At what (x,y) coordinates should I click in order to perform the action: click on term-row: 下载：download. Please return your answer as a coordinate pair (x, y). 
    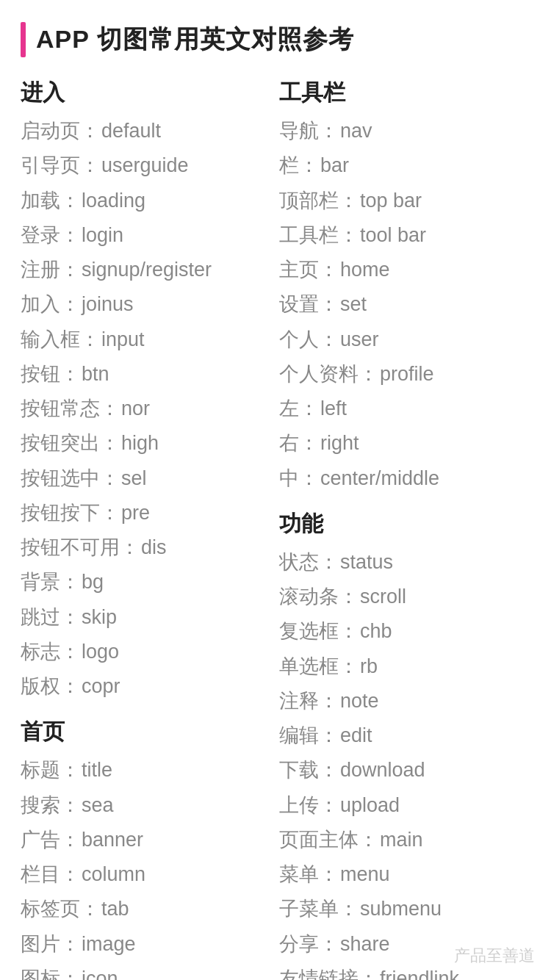
    Looking at the image, I should click on (405, 770).